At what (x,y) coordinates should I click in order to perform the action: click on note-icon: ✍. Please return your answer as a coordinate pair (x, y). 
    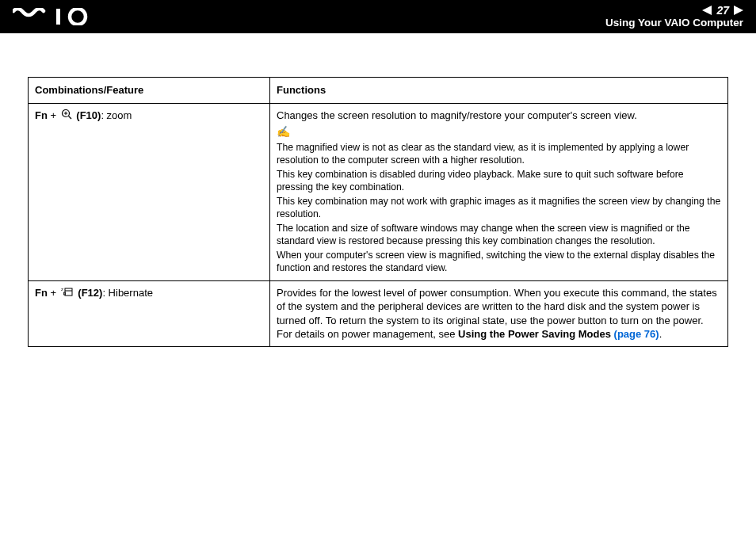
    Looking at the image, I should click on (499, 132).